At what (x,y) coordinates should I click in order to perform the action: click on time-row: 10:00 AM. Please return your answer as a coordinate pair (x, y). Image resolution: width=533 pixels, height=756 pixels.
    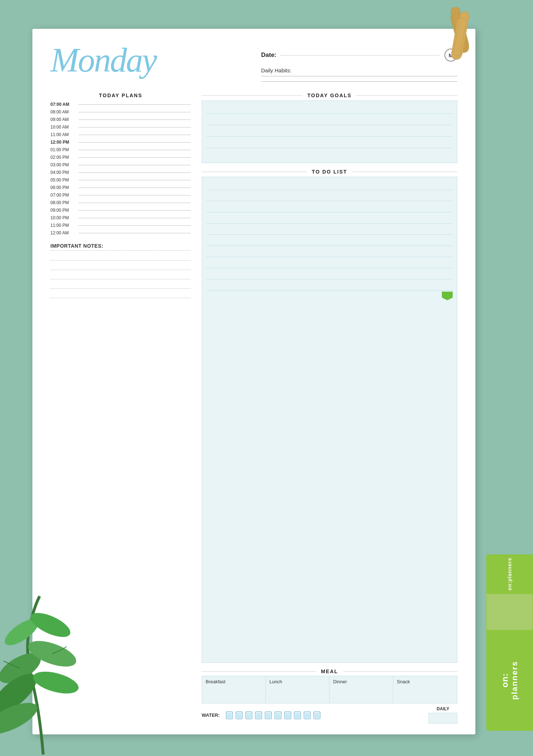
    Looking at the image, I should click on (121, 127).